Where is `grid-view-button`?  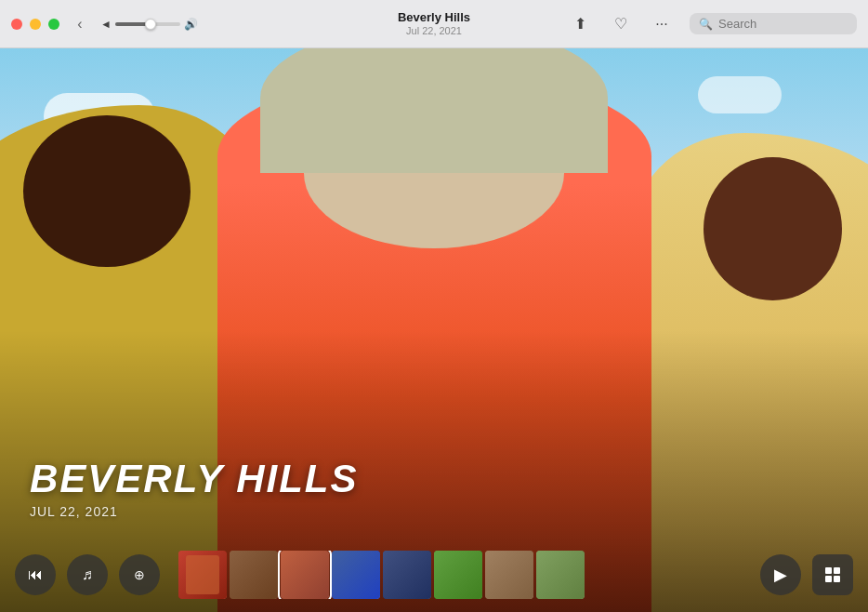
grid-view-button is located at coordinates (833, 575).